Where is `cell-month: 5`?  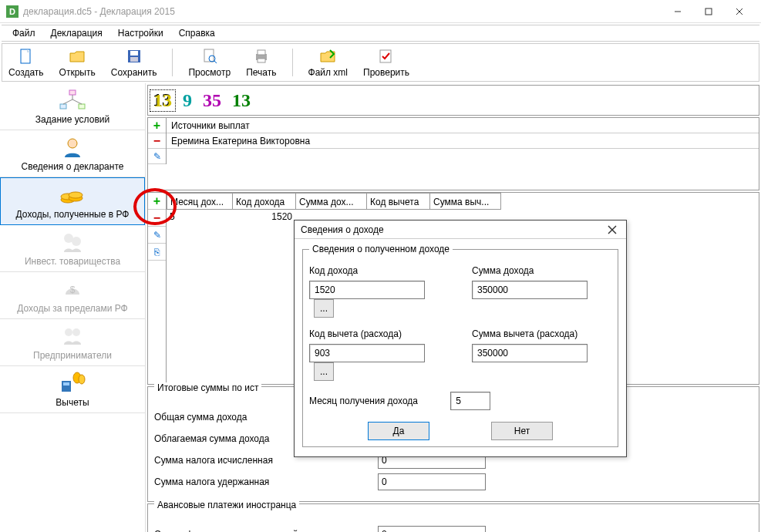
cell-month: 5 is located at coordinates (200, 217).